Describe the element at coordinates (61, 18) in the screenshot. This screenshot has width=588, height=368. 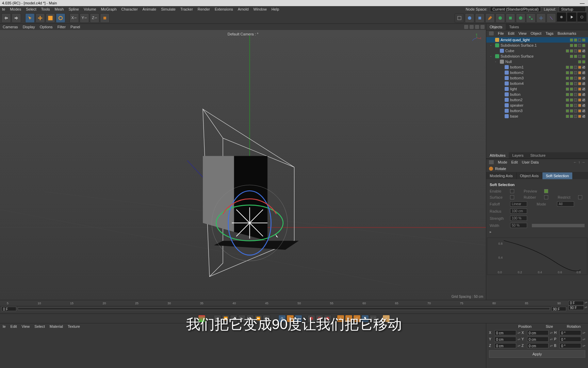
I see `rotate-tool` at that location.